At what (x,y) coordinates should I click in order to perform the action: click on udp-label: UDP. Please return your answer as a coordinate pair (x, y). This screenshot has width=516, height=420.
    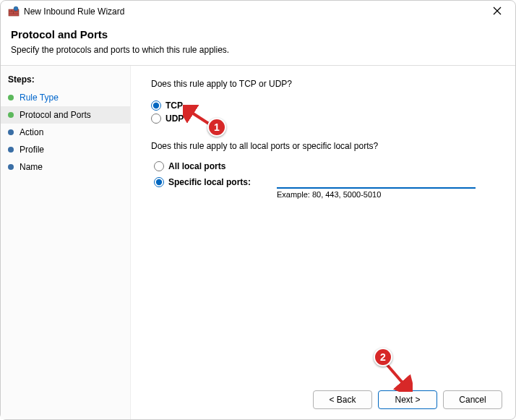
    Looking at the image, I should click on (175, 119).